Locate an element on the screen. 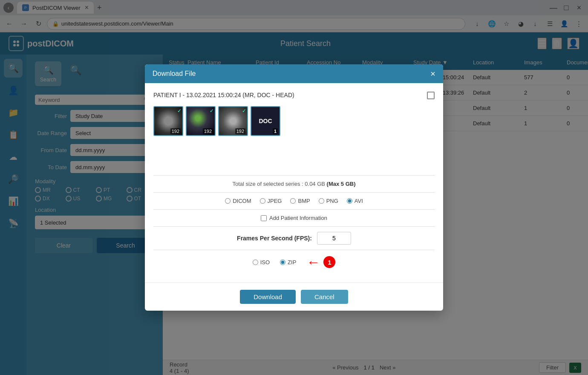  arrow-annotation: ← 1 is located at coordinates (321, 262).